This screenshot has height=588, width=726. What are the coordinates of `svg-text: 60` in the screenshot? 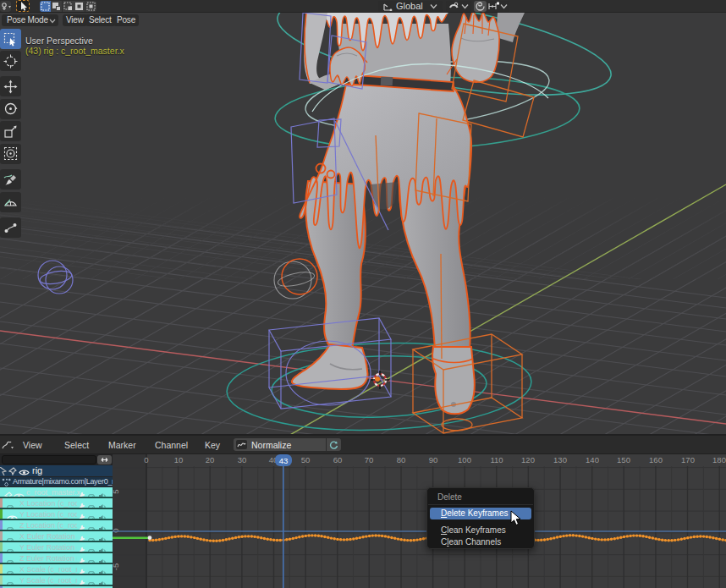 It's located at (338, 460).